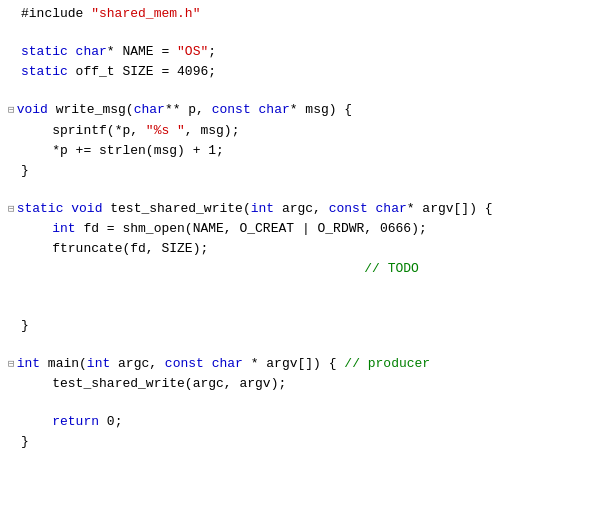  What do you see at coordinates (298, 131) in the screenshot?
I see `line: sprintf(*p, "%s ", msg);` at bounding box center [298, 131].